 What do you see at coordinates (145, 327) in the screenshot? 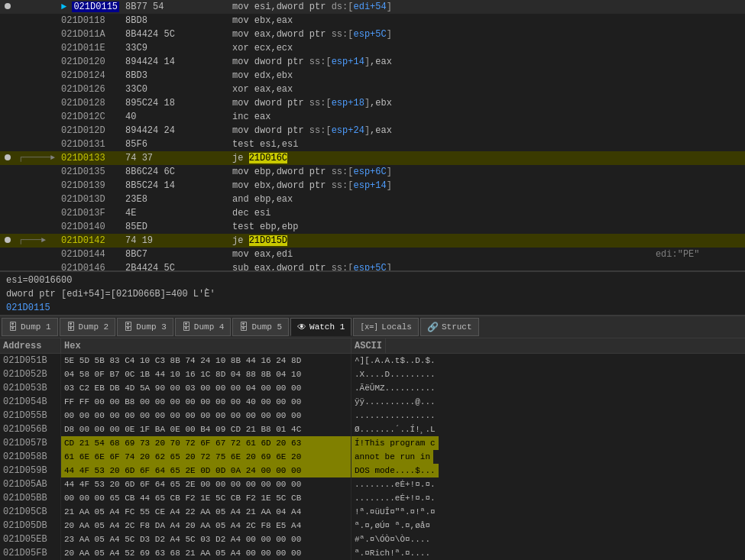
I see `tab-dump3: 🗄Dump 3` at bounding box center [145, 327].